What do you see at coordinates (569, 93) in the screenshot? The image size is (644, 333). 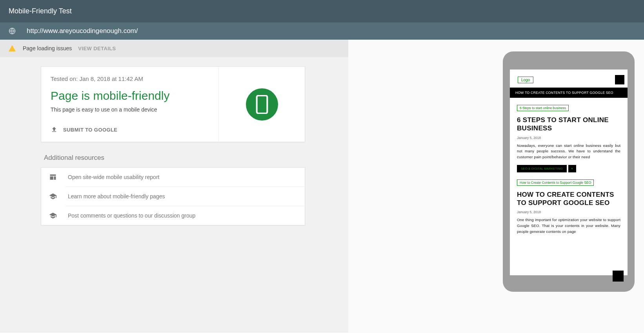 I see `preview-nav-bar: HOW TO CREATE CONTENTS TO SUPPORT GOOGLE…` at bounding box center [569, 93].